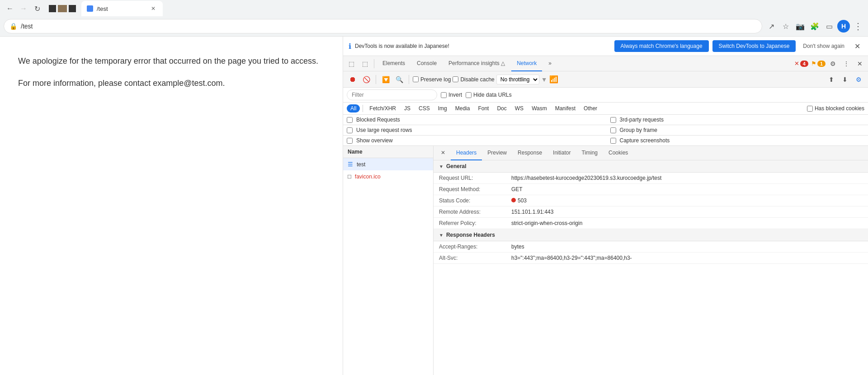  Describe the element at coordinates (489, 95) in the screenshot. I see `hide-data-urls-label: Hide data URLs` at that location.